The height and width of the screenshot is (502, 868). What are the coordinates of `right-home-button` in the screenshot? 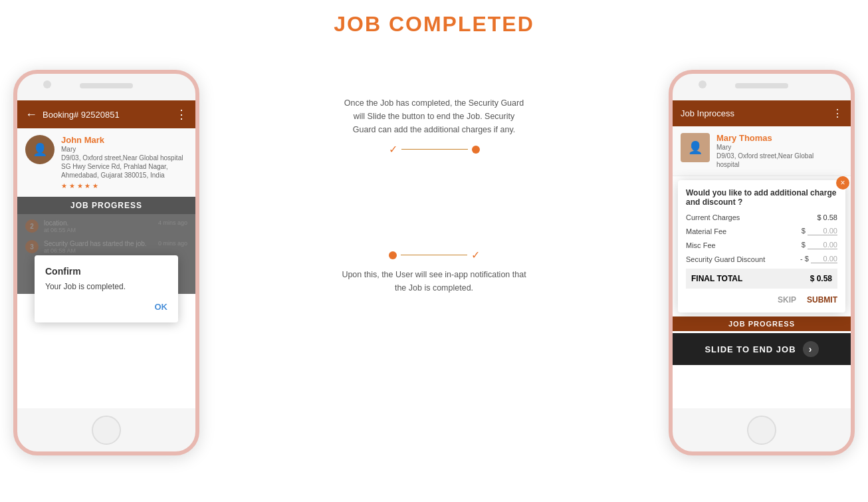 It's located at (762, 430).